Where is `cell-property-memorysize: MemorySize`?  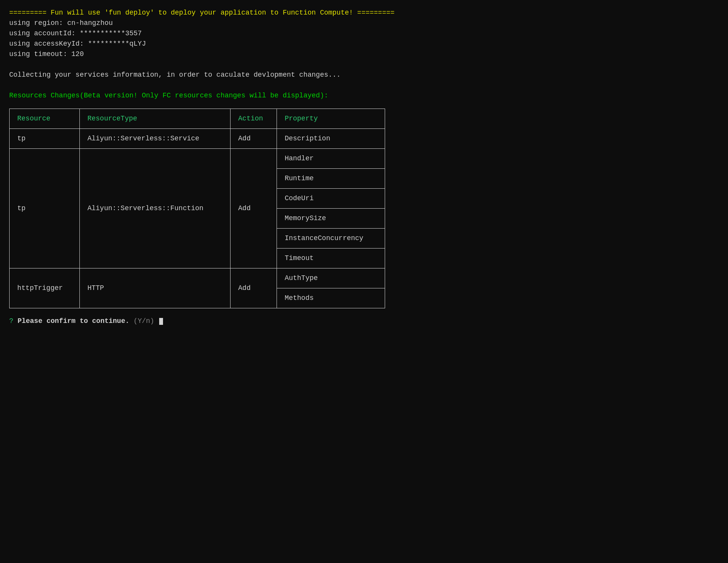
cell-property-memorysize: MemorySize is located at coordinates (331, 219).